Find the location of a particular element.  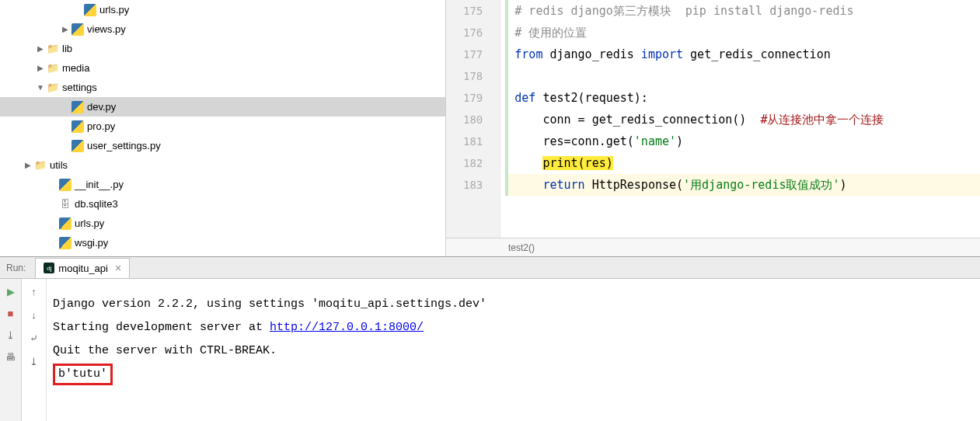

console-line: Starting development server at http://12… is located at coordinates (513, 328).